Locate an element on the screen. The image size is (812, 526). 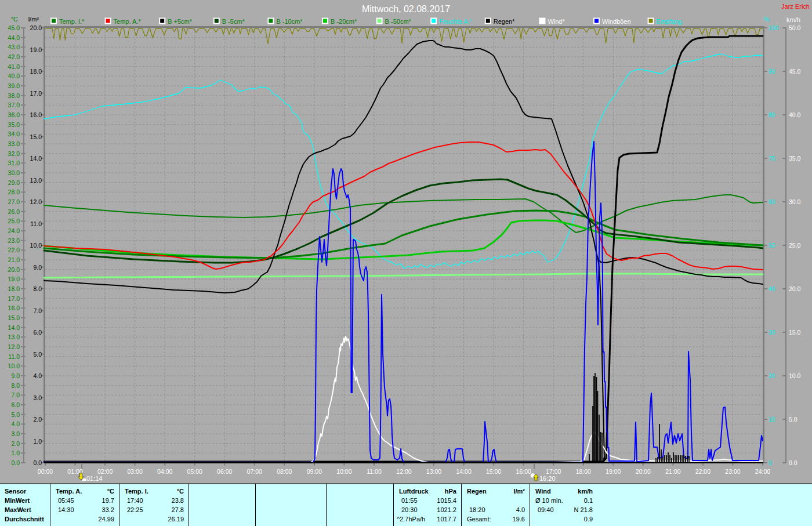
svg-text: 50.0 is located at coordinates (795, 28).